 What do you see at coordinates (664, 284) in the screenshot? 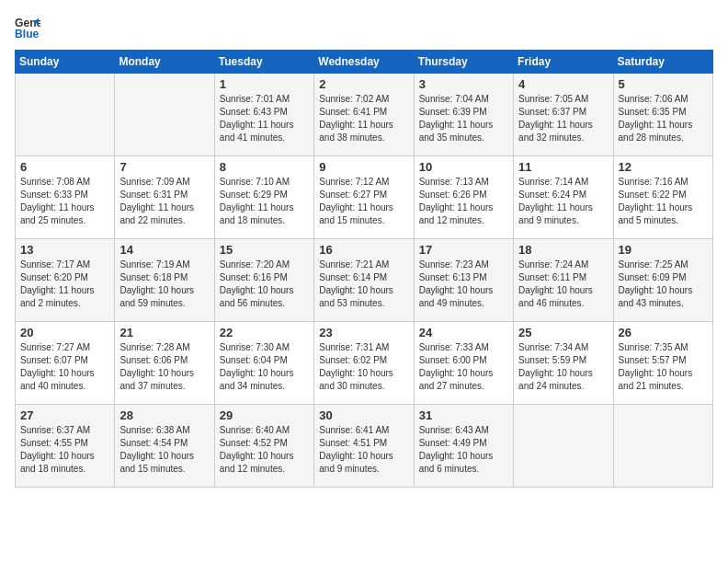
I see `day-info: Sunrise: 7:25 AM Sunset: 6:09 PM Dayligh…` at bounding box center [664, 284].